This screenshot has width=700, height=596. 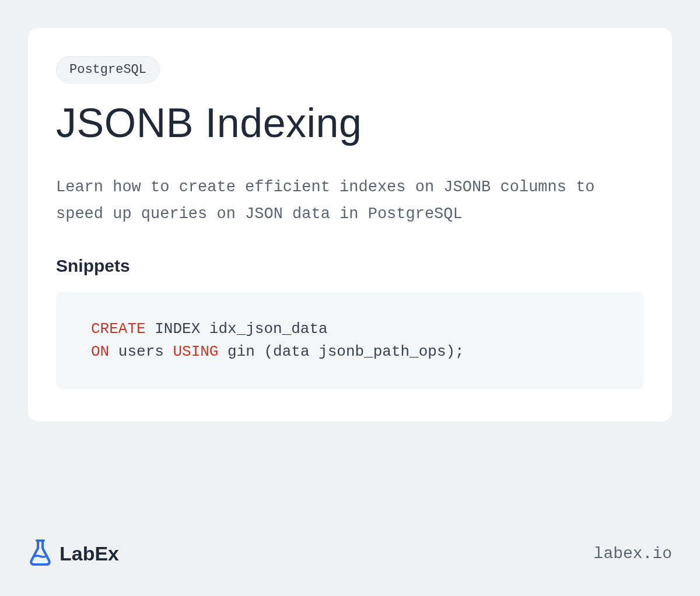 What do you see at coordinates (74, 553) in the screenshot?
I see `brand: LabEx` at bounding box center [74, 553].